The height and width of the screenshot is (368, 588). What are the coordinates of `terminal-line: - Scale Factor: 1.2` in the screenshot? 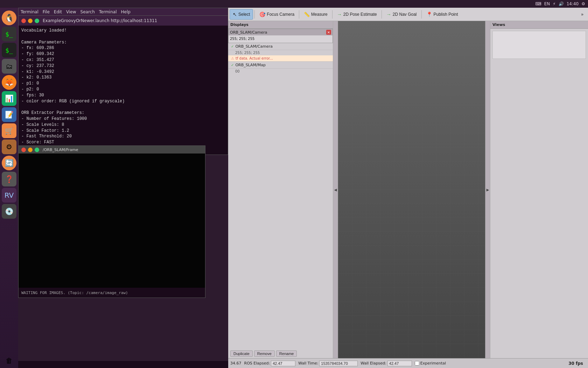 It's located at (123, 131).